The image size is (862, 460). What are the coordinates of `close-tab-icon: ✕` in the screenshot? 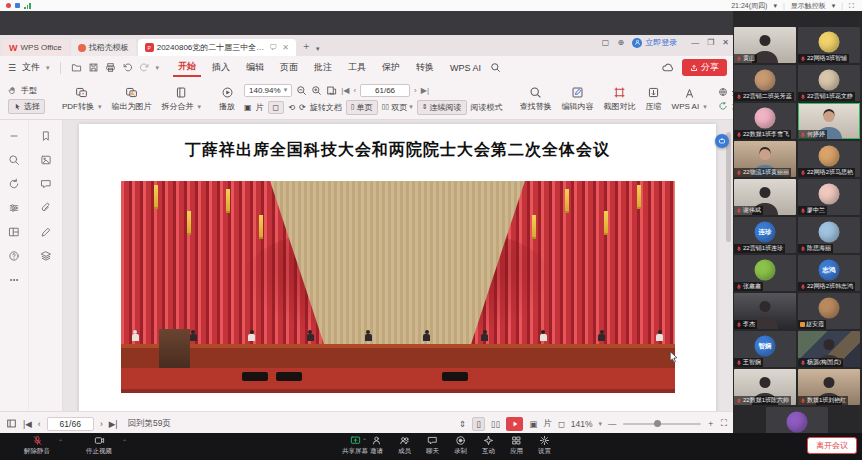 It's located at (286, 48).